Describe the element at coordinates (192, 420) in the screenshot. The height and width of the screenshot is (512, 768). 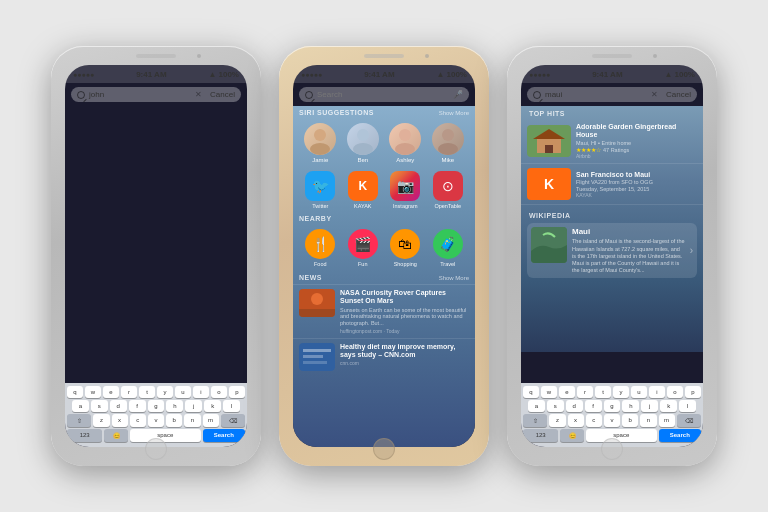
I see `key-n: n` at that location.